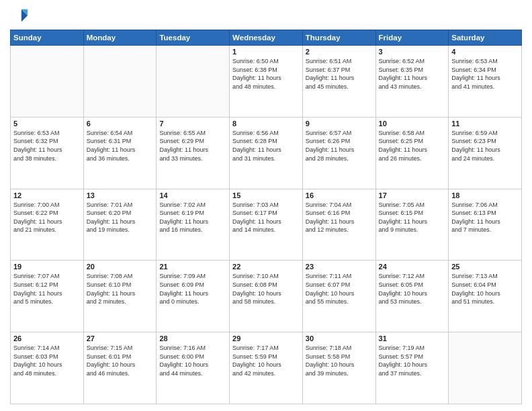 Image resolution: width=532 pixels, height=411 pixels. Describe the element at coordinates (339, 361) in the screenshot. I see `day-info: Sunrise: 7:18 AM Sunset: 5:58 PM Dayligh…` at that location.